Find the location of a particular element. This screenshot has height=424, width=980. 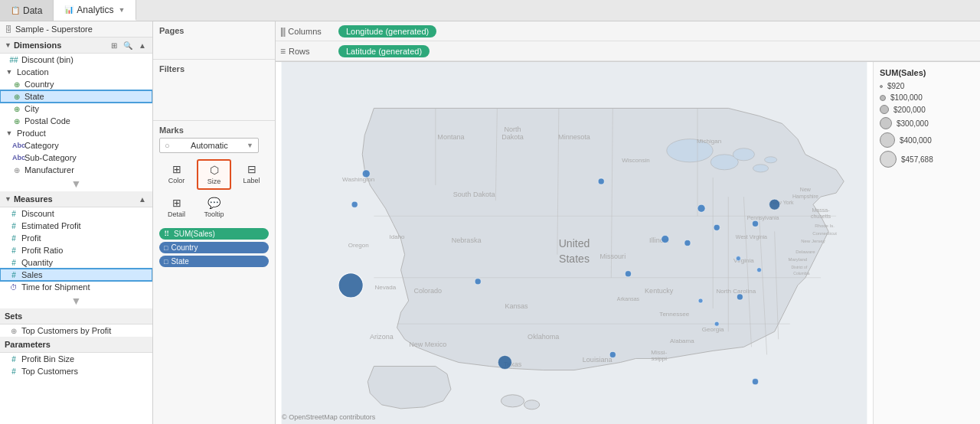

dot-oregon is located at coordinates (354, 204).